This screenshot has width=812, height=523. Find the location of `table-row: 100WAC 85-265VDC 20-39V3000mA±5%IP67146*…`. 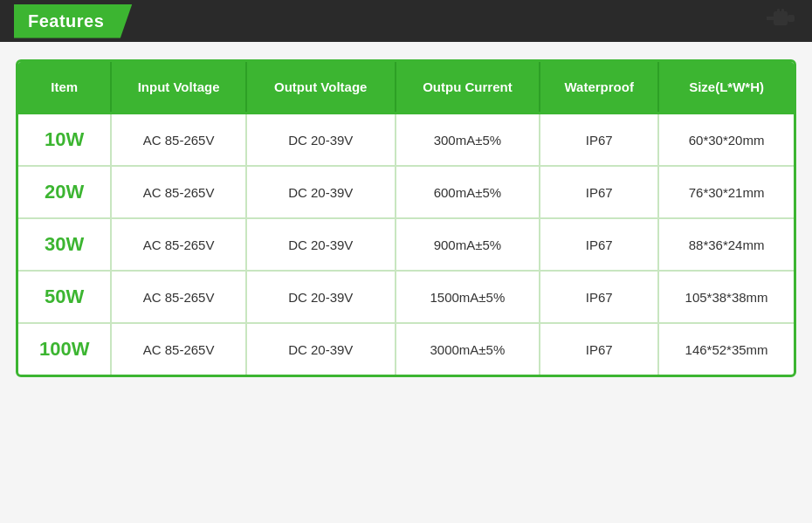

table-row: 100WAC 85-265VDC 20-39V3000mA±5%IP67146*… is located at coordinates (406, 349).